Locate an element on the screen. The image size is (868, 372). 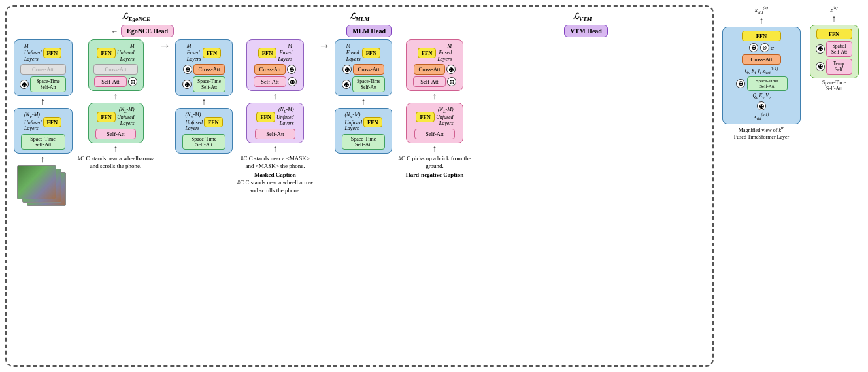
mlm-caption-group: #C C stands near a <MASK> and <MASK> the… is located at coordinates (275, 175).